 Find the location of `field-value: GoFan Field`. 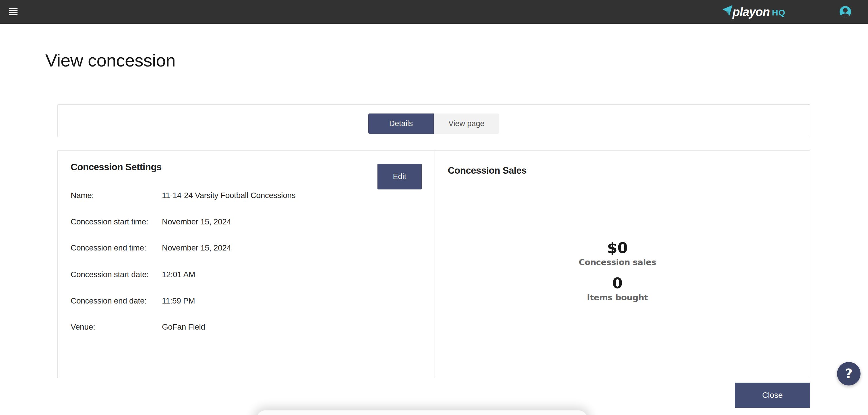

field-value: GoFan Field is located at coordinates (183, 327).